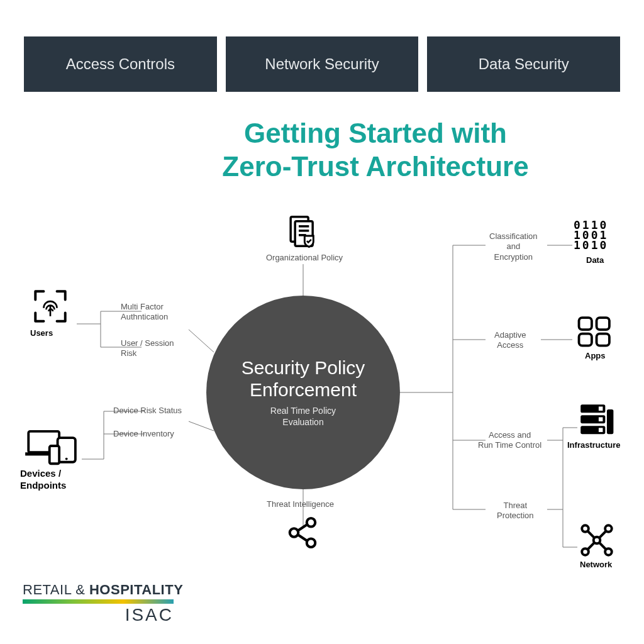 This screenshot has height=644, width=644. I want to click on tab-access-controls: Access Controls, so click(121, 64).